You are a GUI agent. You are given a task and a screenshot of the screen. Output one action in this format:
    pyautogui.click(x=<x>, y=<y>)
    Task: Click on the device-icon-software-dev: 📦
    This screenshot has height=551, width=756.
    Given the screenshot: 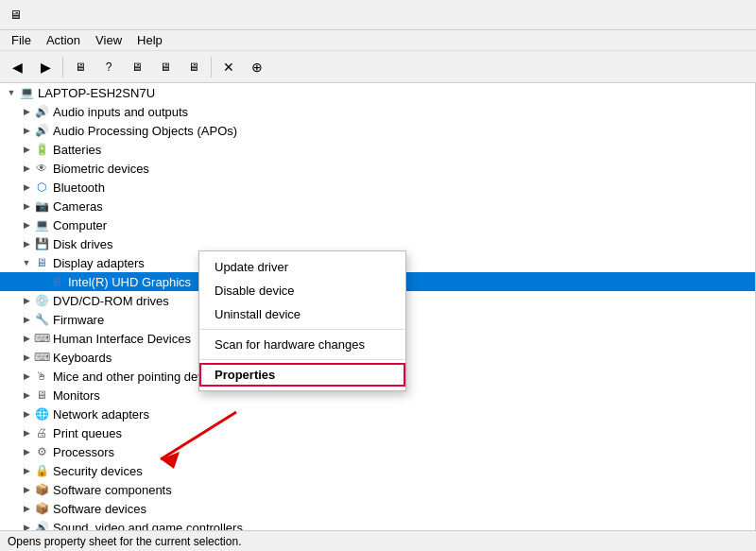 What is the action you would take?
    pyautogui.click(x=42, y=508)
    